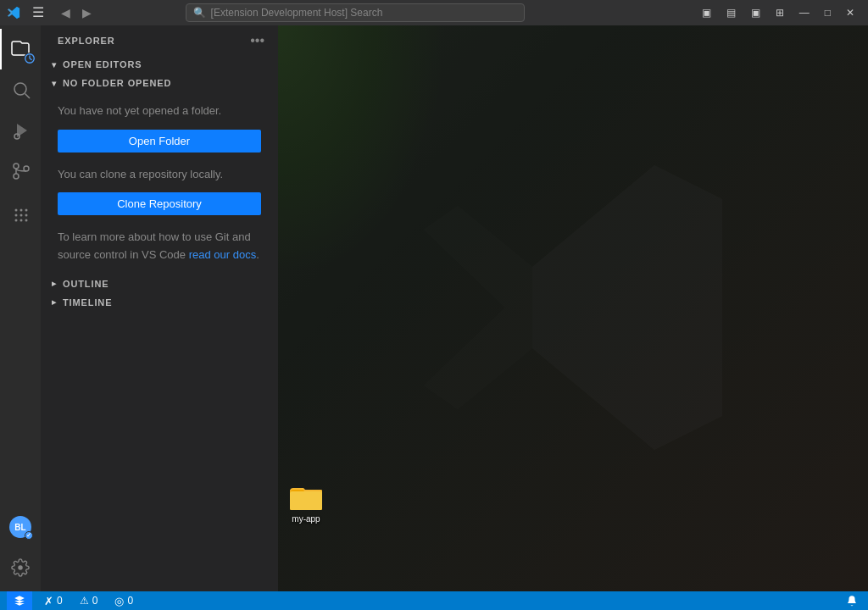 The height and width of the screenshot is (610, 868). Describe the element at coordinates (297, 13) in the screenshot. I see `search-placeholder-text: [Extension Development Host] Search` at that location.